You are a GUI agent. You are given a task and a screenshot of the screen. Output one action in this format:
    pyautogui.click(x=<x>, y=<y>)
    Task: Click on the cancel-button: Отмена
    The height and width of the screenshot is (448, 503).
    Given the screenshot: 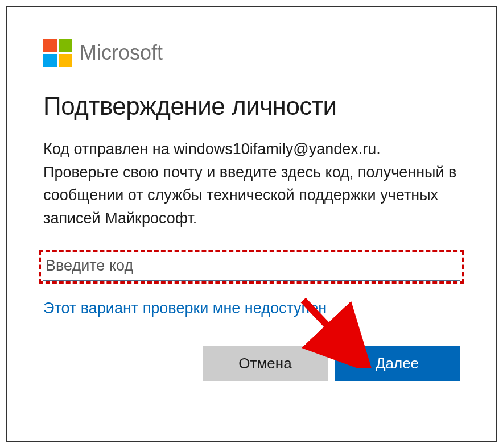 What is the action you would take?
    pyautogui.click(x=265, y=363)
    